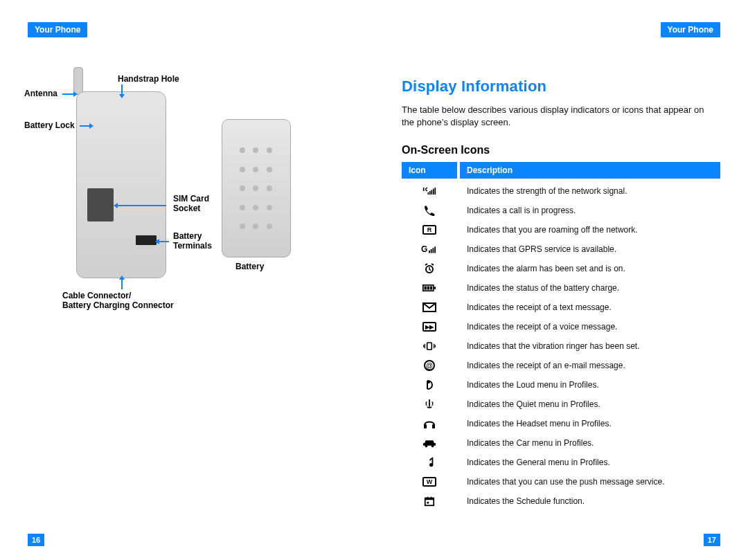  I want to click on label-battery-lock: Battery Lock, so click(50, 125).